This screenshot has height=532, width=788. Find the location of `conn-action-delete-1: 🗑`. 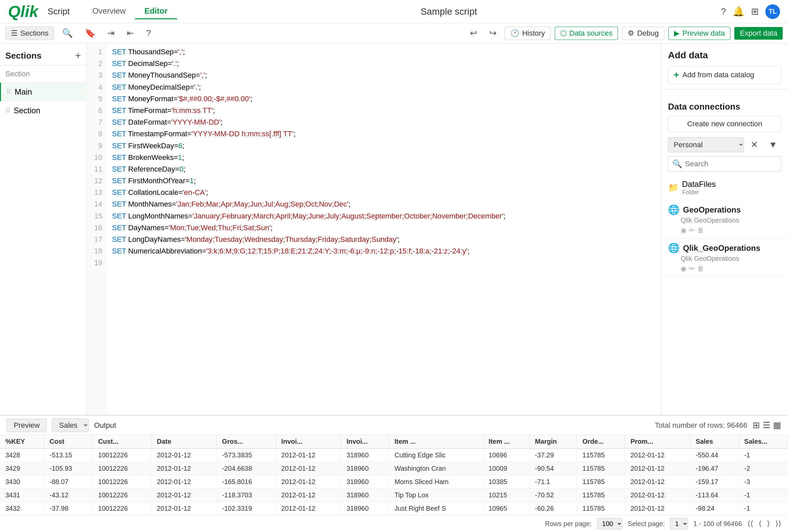

conn-action-delete-1: 🗑 is located at coordinates (701, 268).